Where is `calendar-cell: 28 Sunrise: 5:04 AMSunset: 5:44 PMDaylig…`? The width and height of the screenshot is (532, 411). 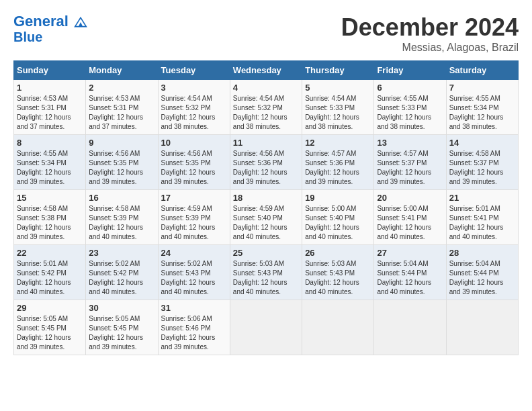 calendar-cell: 28 Sunrise: 5:04 AMSunset: 5:44 PMDaylig… is located at coordinates (482, 273).